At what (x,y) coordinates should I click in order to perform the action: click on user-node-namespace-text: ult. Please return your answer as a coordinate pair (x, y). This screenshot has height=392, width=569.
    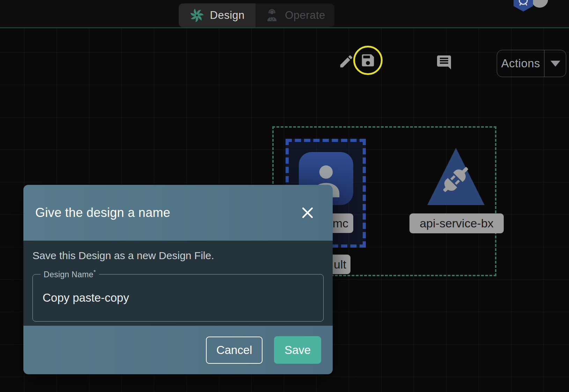
    Looking at the image, I should click on (340, 264).